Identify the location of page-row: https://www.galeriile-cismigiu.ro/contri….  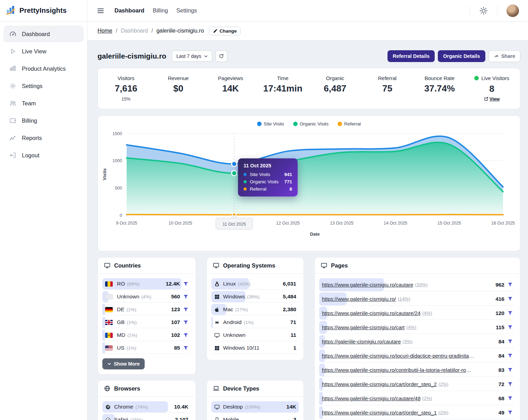
(417, 370).